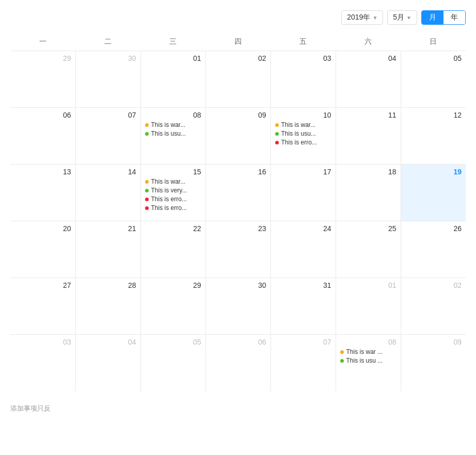 The width and height of the screenshot is (476, 455). Describe the element at coordinates (303, 136) in the screenshot. I see `calendar-day-cell: 10This is war...This is usu...This is er…` at that location.